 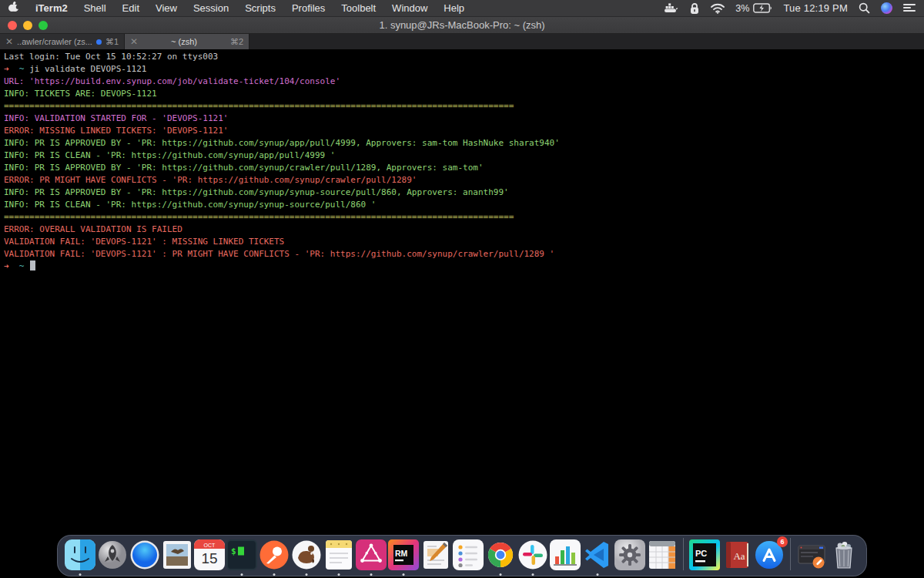 I want to click on dock-launchpad, so click(x=112, y=555).